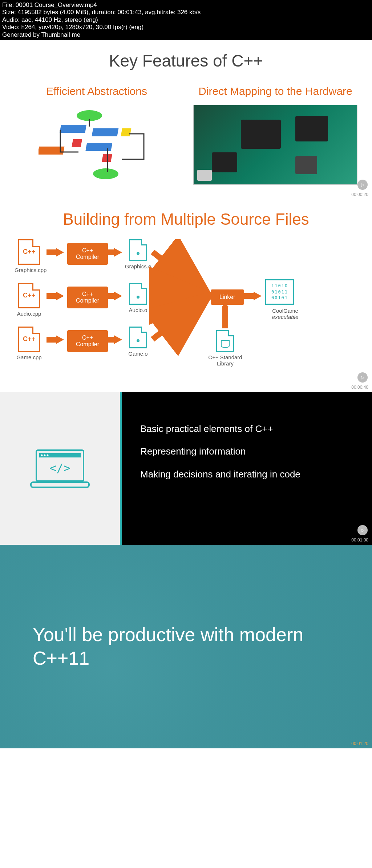 Image resolution: width=372 pixels, height=868 pixels. I want to click on stdlib-label: C++ Standard Library, so click(225, 360).